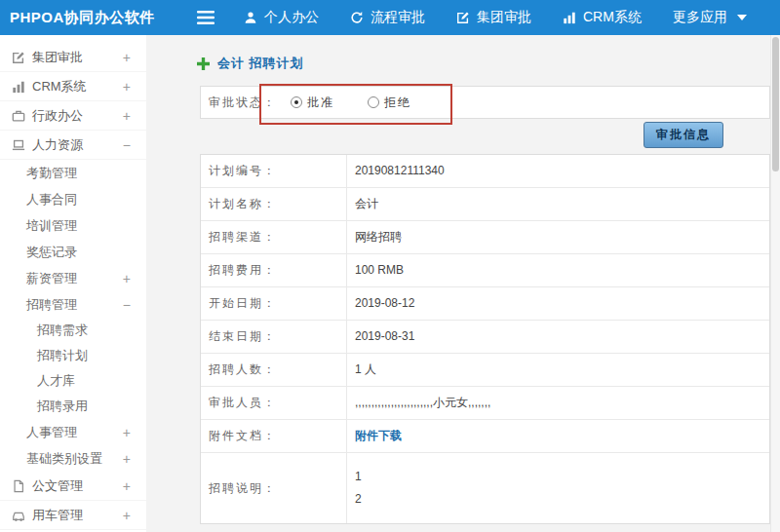 The height and width of the screenshot is (532, 780). Describe the element at coordinates (73, 381) in the screenshot. I see `sidebar-item-talent-pool: 人才库` at that location.